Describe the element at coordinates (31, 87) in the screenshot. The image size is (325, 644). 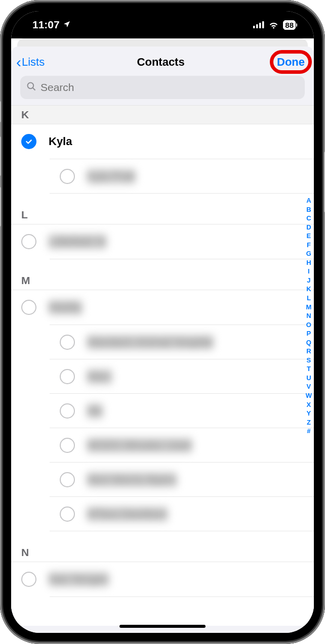
I see `search-icon` at that location.